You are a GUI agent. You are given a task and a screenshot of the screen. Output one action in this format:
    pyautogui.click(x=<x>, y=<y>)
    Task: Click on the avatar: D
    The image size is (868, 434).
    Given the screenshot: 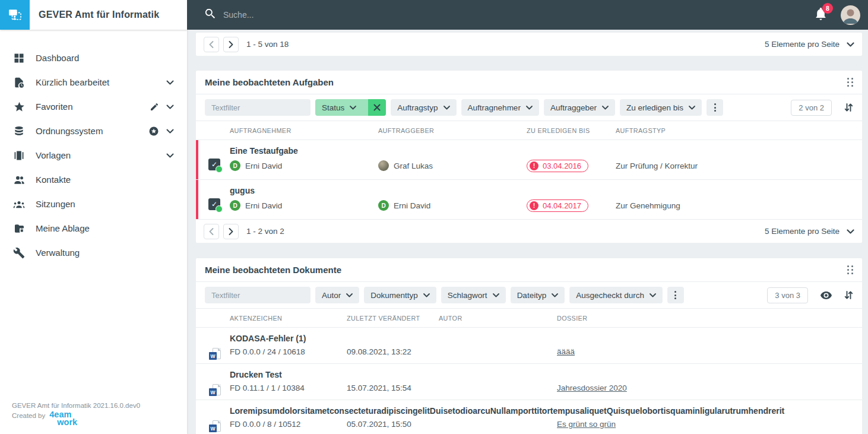 What is the action you would take?
    pyautogui.click(x=235, y=205)
    